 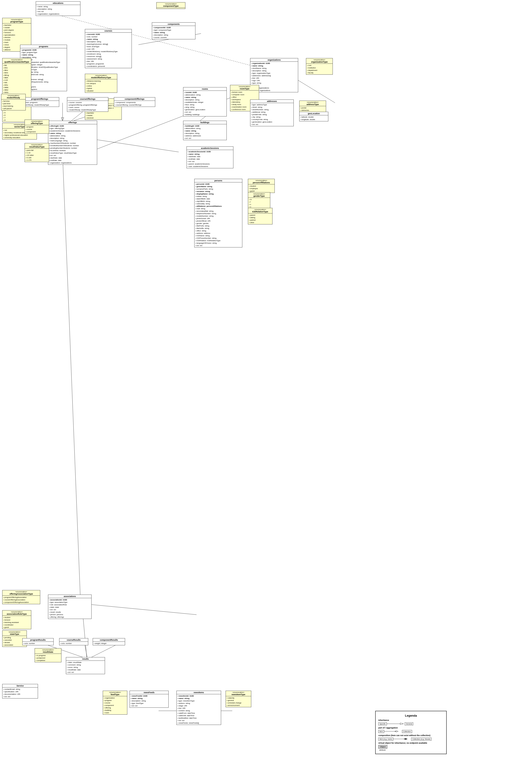 I want to click on offerings-box: offerings offeringId: UUID type, so click(x=72, y=143).